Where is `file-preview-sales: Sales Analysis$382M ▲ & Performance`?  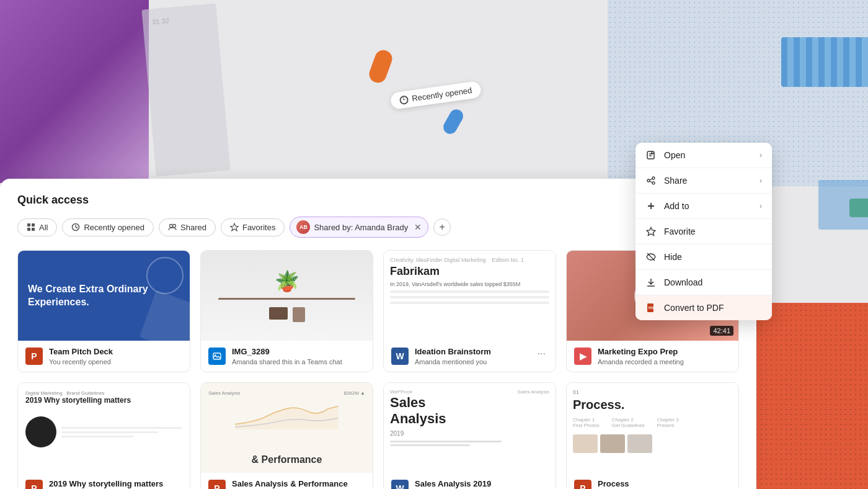 file-preview-sales: Sales Analysis$382M ▲ & Performance is located at coordinates (286, 428).